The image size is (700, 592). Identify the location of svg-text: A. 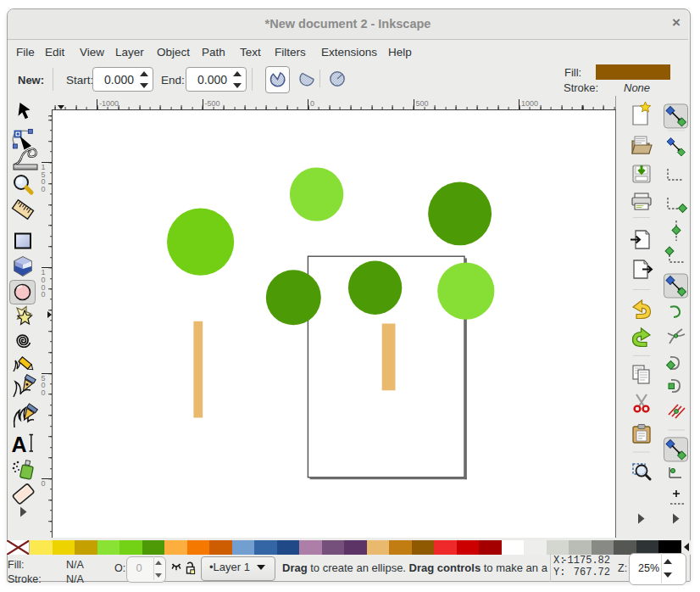
(19, 444).